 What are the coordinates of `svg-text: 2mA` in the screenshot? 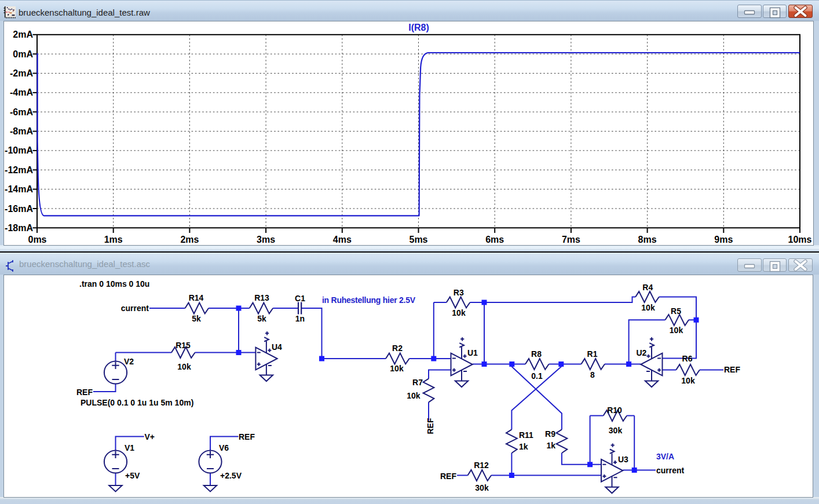 It's located at (23, 35).